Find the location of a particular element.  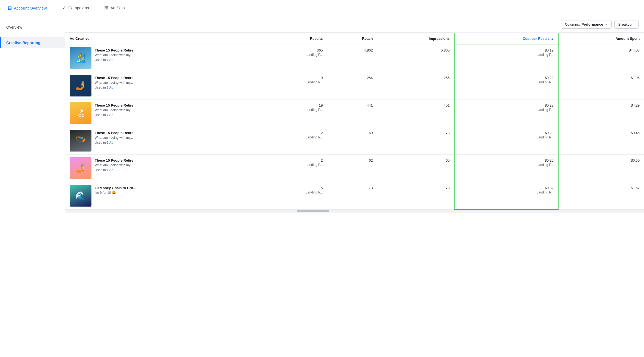

used-in-ad-link-3: 1 Ad is located at coordinates (110, 115).